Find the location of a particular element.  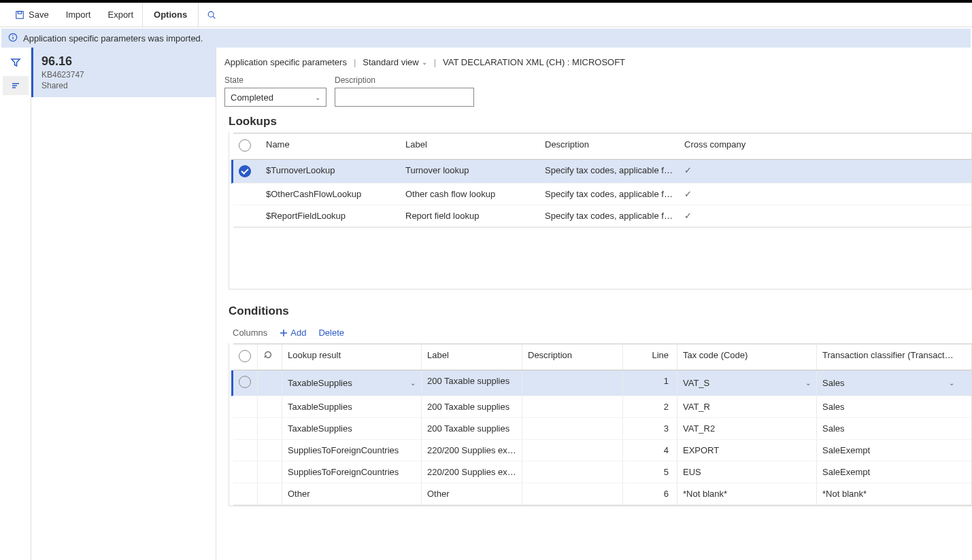

cell-tax: VAT_R is located at coordinates (747, 406).